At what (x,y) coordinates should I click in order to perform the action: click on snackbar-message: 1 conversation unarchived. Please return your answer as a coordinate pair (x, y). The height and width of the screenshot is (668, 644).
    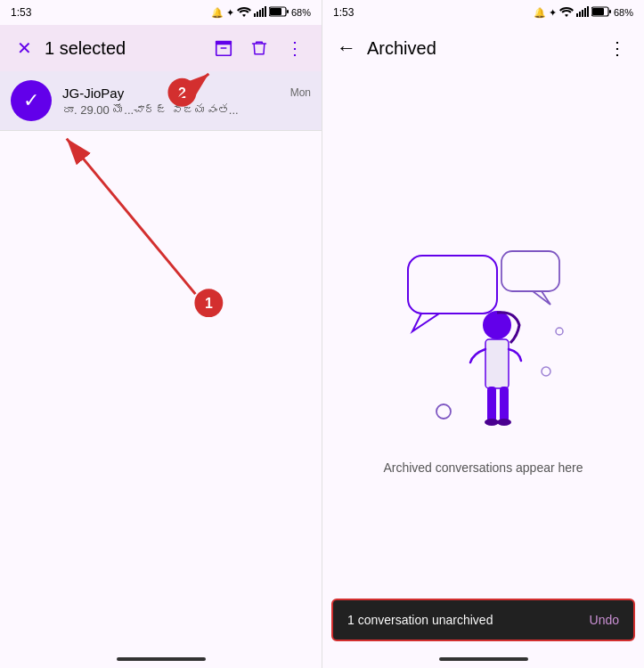
    Looking at the image, I should click on (420, 620).